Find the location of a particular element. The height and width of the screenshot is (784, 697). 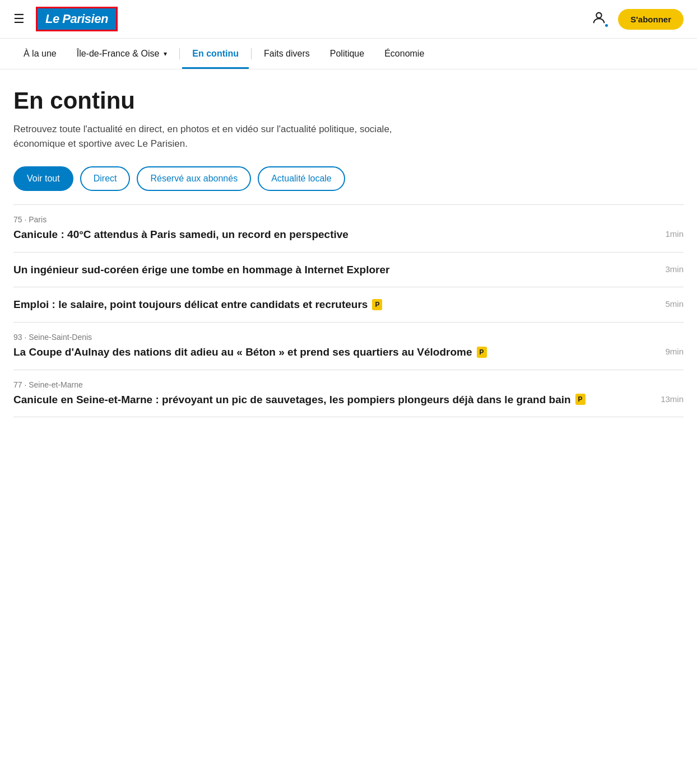

nav-item-a-la-une: À la une is located at coordinates (40, 54).